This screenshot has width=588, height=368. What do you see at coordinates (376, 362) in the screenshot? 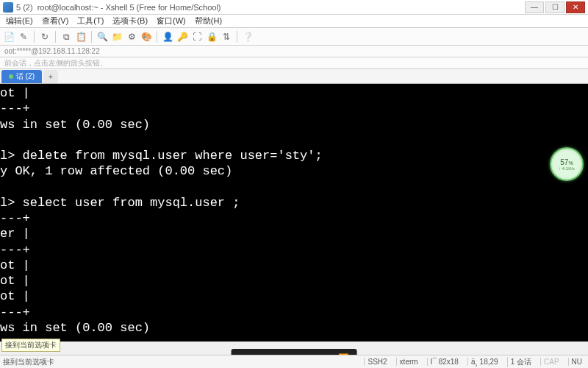
I see `status-ssh: SSH2` at bounding box center [376, 362].